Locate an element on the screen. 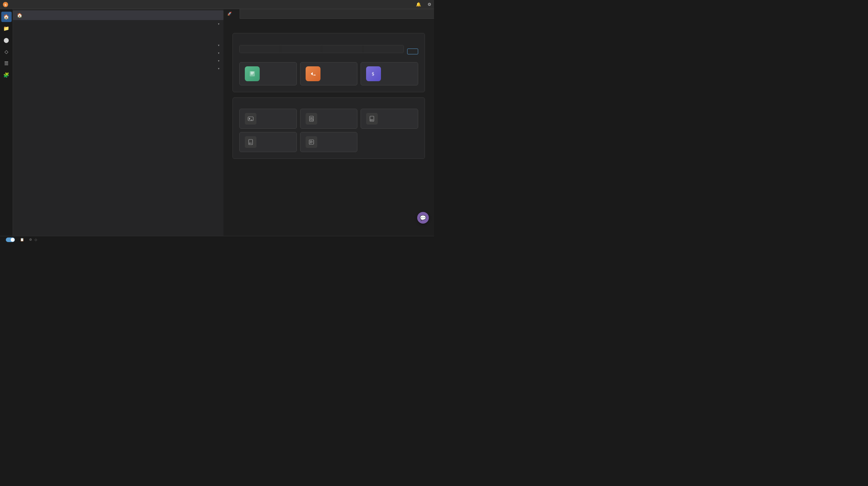 The width and height of the screenshot is (868, 486). status-icon2: ⚙ is located at coordinates (30, 240).